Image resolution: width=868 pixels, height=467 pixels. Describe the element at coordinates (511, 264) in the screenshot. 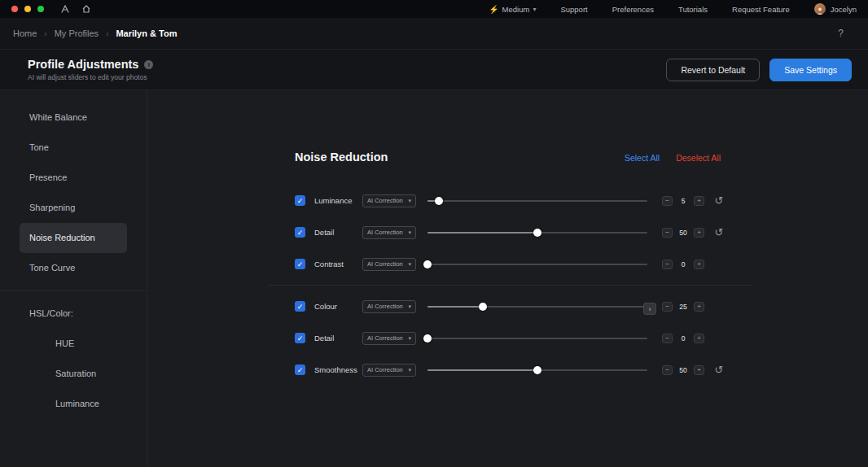

I see `adjustment-row: ✓ Contrast AI Correction ▾ − 0 + ↺` at that location.